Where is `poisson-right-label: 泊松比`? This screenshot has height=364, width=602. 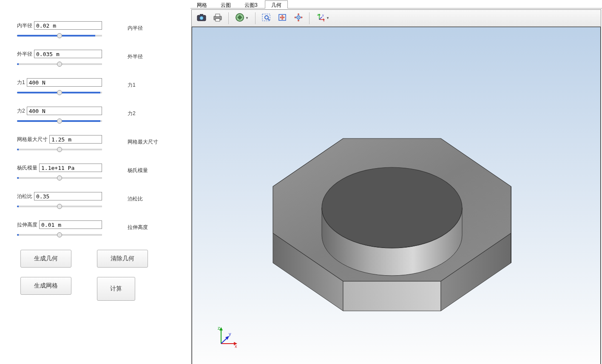
poisson-right-label: 泊松比 is located at coordinates (135, 199).